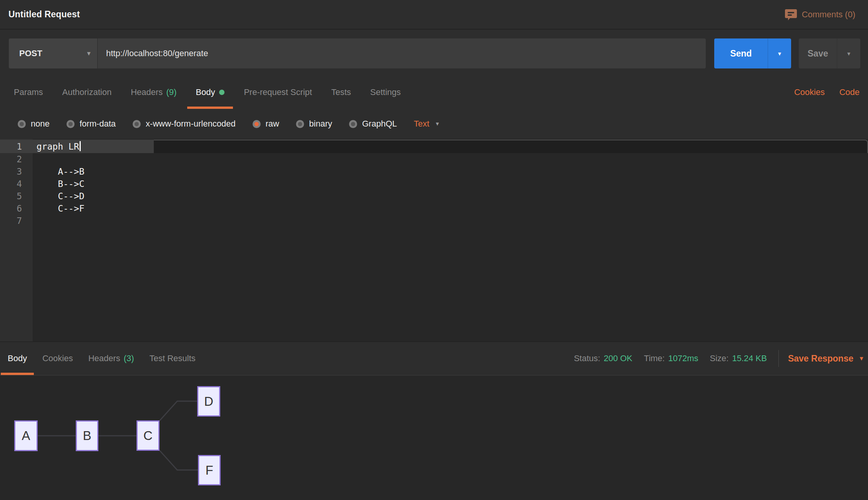 The width and height of the screenshot is (868, 500). Describe the element at coordinates (222, 92) in the screenshot. I see `body-modified-dot-icon` at that location.